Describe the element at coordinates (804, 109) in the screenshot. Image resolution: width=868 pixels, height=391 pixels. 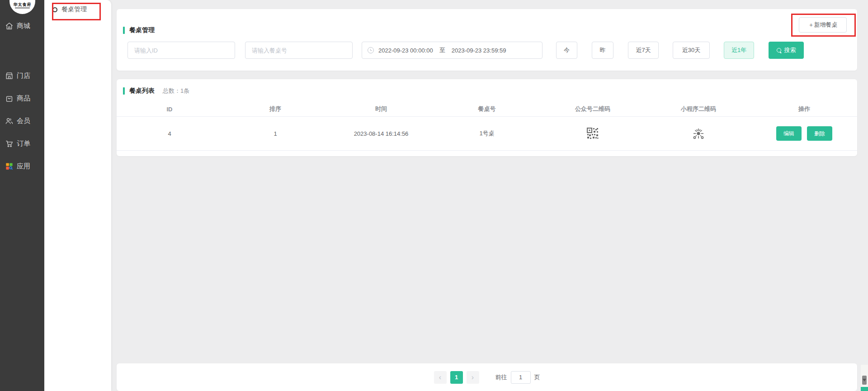
I see `col-actions: 操作` at that location.